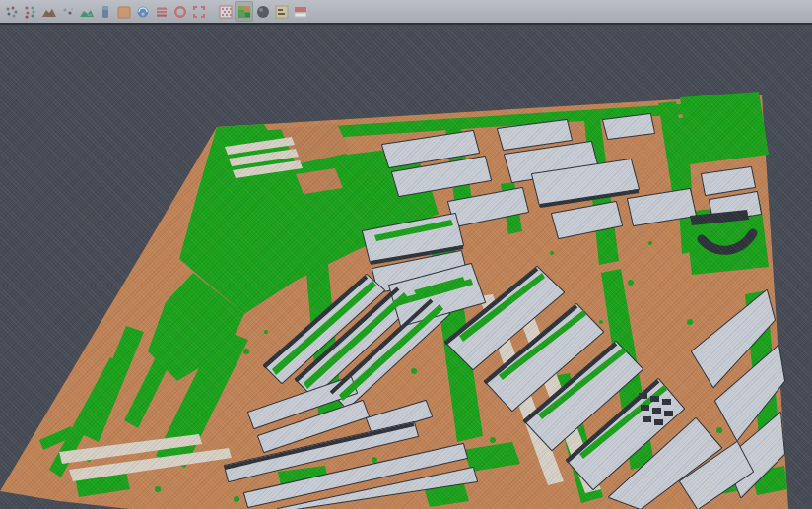 Image resolution: width=812 pixels, height=509 pixels. Describe the element at coordinates (162, 12) in the screenshot. I see `cross-section-button` at that location.